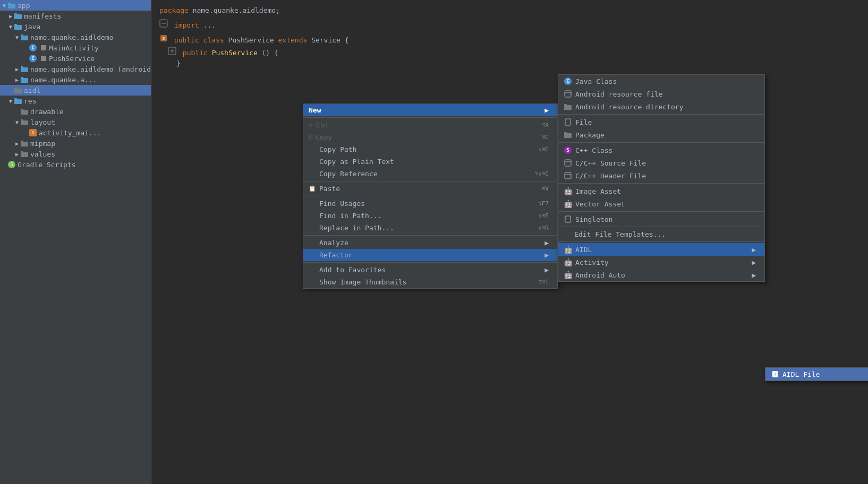 This screenshot has width=868, height=484. I want to click on tree-item-manifests: ▶ manifests, so click(75, 16).